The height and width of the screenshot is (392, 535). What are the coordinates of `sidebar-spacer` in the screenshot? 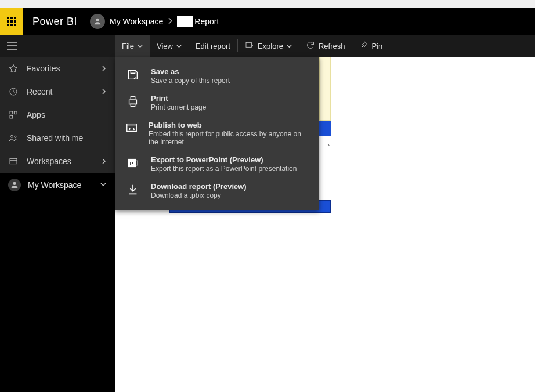 It's located at (57, 295).